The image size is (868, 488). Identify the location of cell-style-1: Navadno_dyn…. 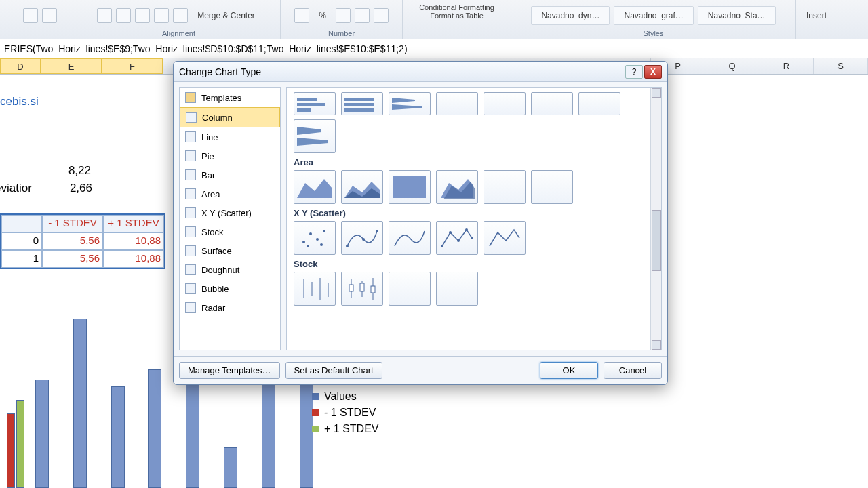
(570, 16).